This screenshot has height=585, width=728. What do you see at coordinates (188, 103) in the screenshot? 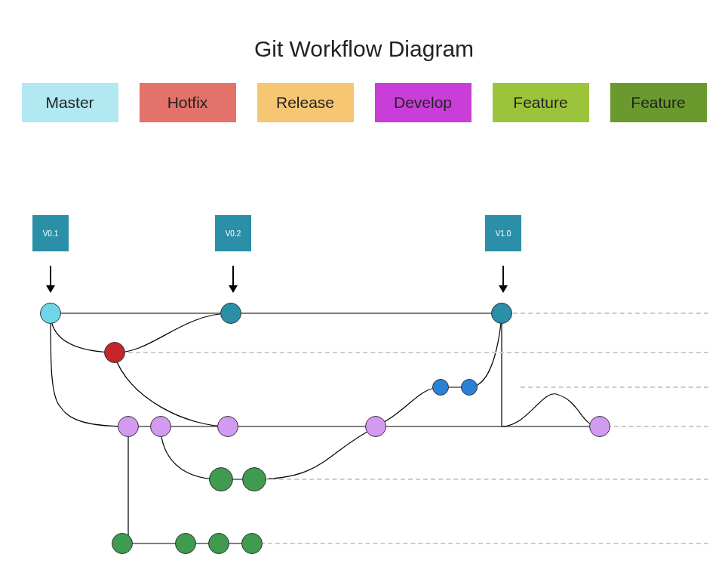
I see `legend-item-label: Hotfix` at bounding box center [188, 103].